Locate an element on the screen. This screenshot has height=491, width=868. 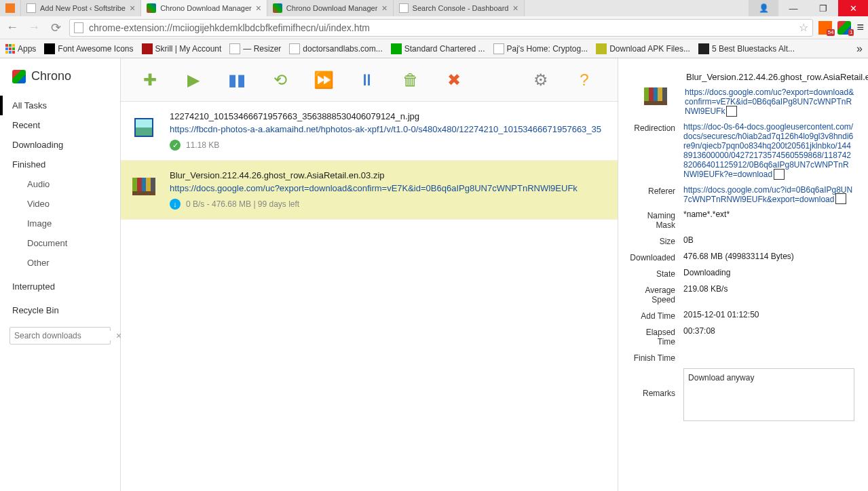
remarks-textarea is located at coordinates (769, 395).